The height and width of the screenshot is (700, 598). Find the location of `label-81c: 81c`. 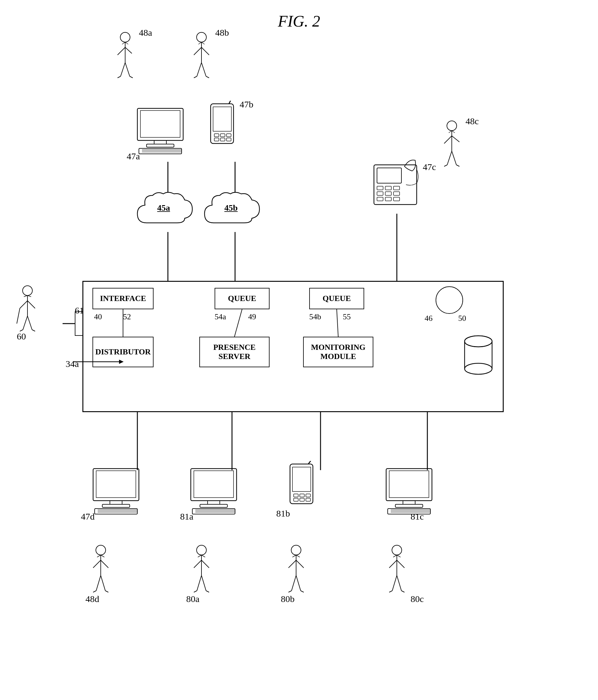

label-81c: 81c is located at coordinates (417, 517).